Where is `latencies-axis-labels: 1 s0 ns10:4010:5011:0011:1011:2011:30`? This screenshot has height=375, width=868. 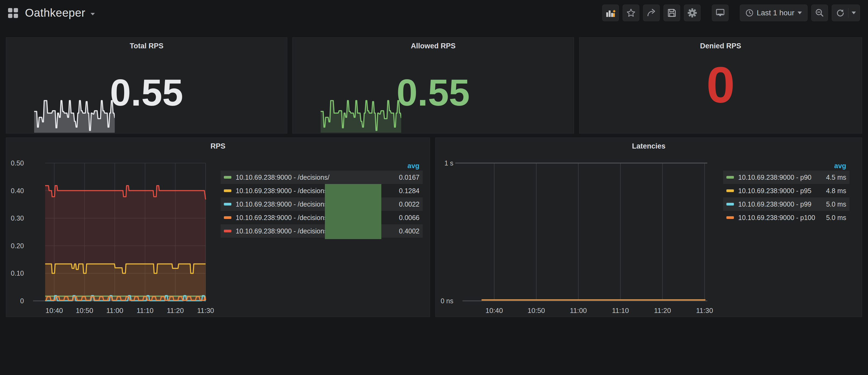 latencies-axis-labels: 1 s0 ns10:4010:5011:0011:1011:2011:30 is located at coordinates (577, 237).